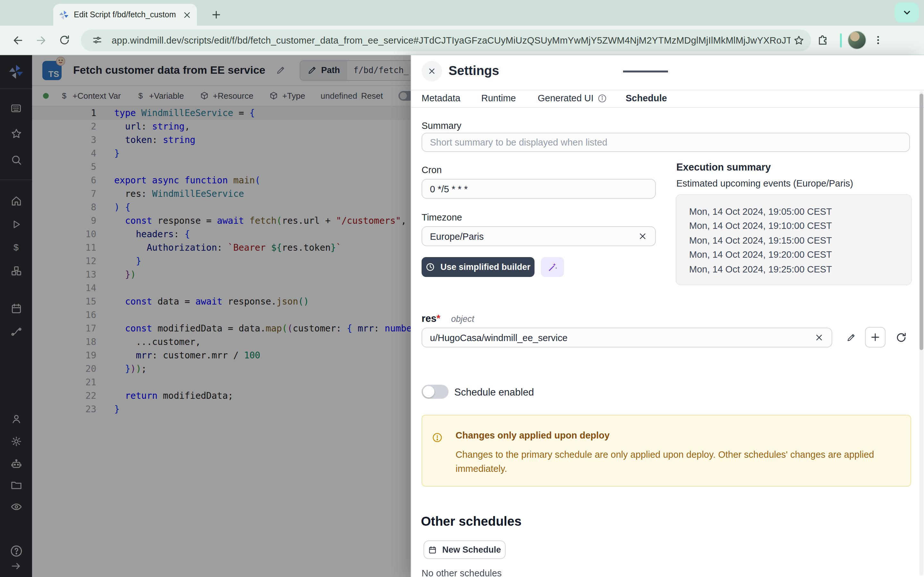  What do you see at coordinates (800, 226) in the screenshot?
I see `upcoming-event: Mon, 14 Oct 2024, 19:10:00 CEST` at bounding box center [800, 226].